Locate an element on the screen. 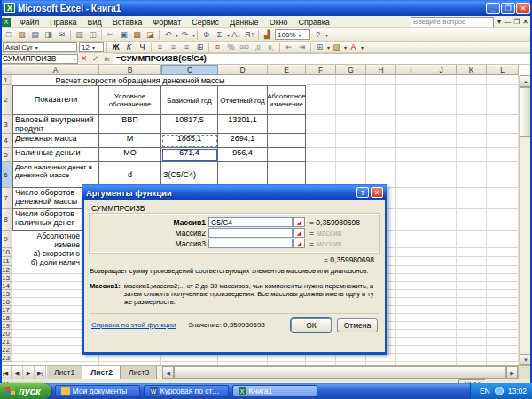 The width and height of the screenshot is (532, 399). tab-sheet3: Лист3 is located at coordinates (138, 372).